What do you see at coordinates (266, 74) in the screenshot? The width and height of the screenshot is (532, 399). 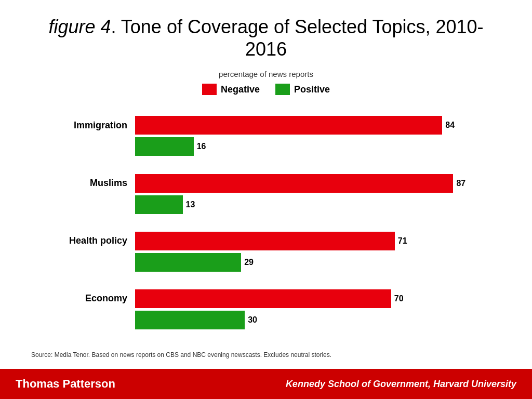 I see `chart-subtitle: percentage of news reports` at bounding box center [266, 74].